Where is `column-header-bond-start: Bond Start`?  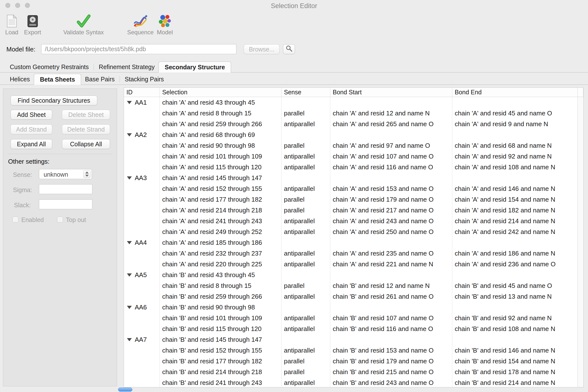 column-header-bond-start: Bond Start is located at coordinates (391, 92).